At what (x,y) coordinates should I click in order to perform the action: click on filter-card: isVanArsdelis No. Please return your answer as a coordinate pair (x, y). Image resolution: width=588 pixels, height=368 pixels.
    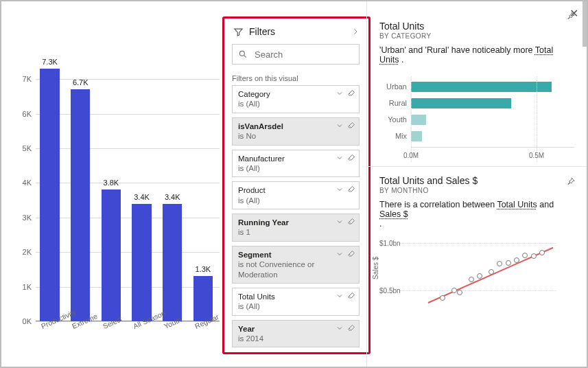
    Looking at the image, I should click on (296, 132).